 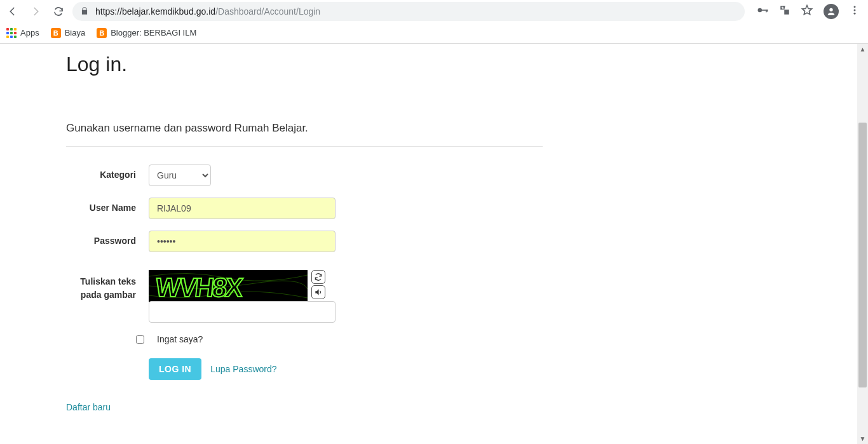 What do you see at coordinates (268, 11) in the screenshot?
I see `url-path: /Dashboard/Account/Login` at bounding box center [268, 11].